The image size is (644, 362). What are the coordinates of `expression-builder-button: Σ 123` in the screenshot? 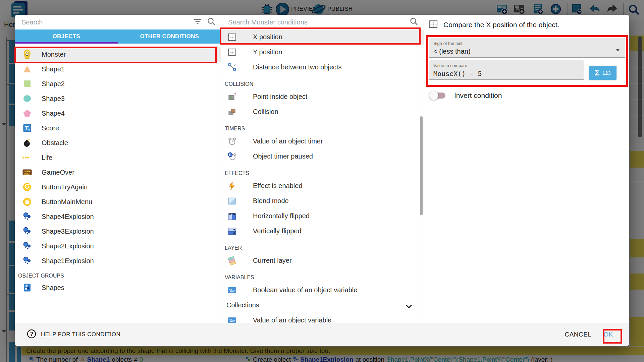 It's located at (603, 73).